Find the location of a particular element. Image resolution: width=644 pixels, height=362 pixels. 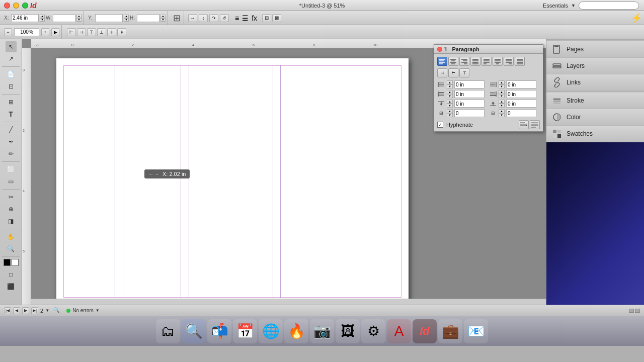

stroke-box is located at coordinates (15, 262).